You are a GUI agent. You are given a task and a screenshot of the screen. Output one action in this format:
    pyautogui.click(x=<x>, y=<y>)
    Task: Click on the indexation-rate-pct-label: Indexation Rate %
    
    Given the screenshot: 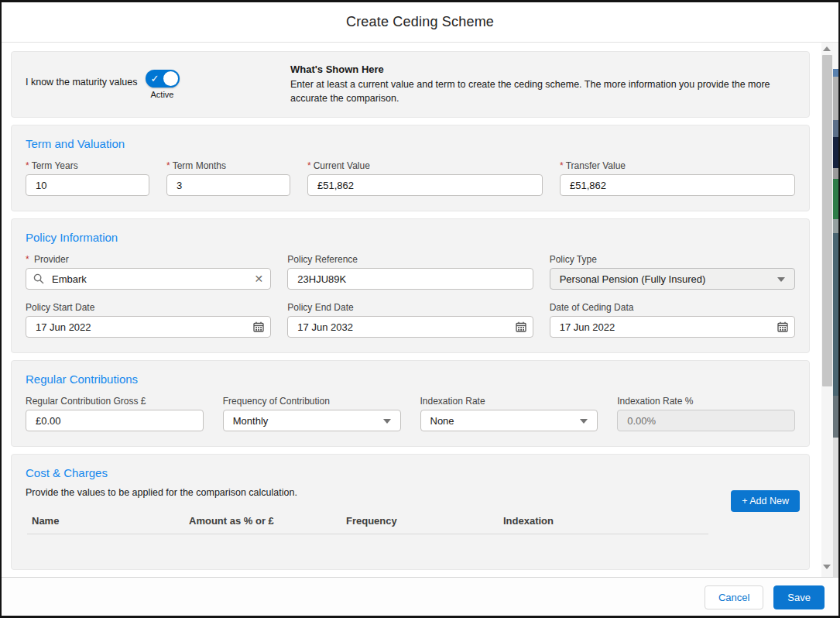 What is the action you would take?
    pyautogui.click(x=706, y=401)
    